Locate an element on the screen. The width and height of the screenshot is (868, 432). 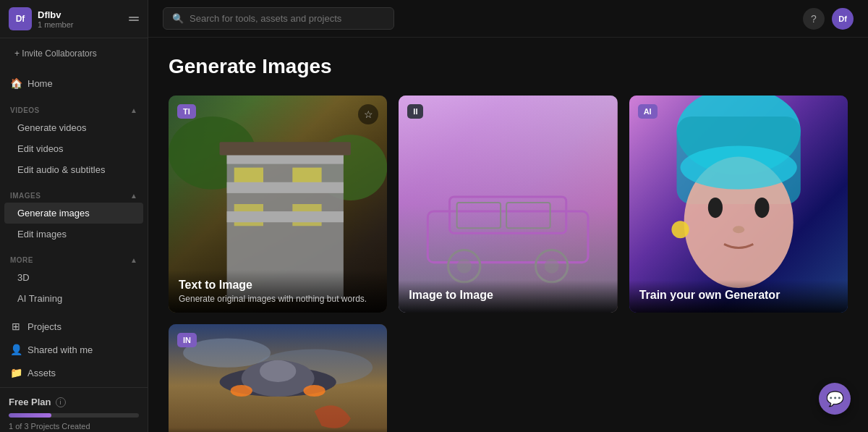
sidebar-item-edit-images: Edit images is located at coordinates (74, 234).